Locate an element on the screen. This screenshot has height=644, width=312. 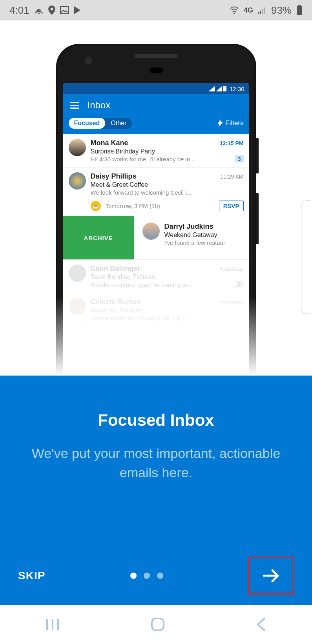
back-button is located at coordinates (261, 624).